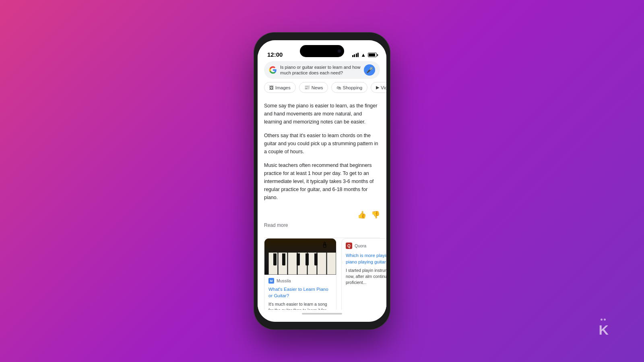  What do you see at coordinates (320, 70) in the screenshot?
I see `search-query-text: Is piano or guitar easier to learn and h…` at bounding box center [320, 70].